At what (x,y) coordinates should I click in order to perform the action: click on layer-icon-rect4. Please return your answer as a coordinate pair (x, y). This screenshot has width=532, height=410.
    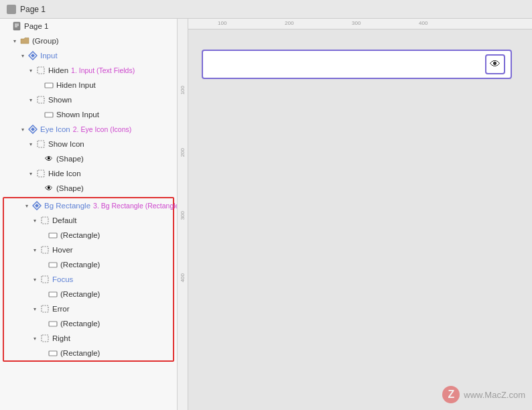
    Looking at the image, I should click on (53, 324).